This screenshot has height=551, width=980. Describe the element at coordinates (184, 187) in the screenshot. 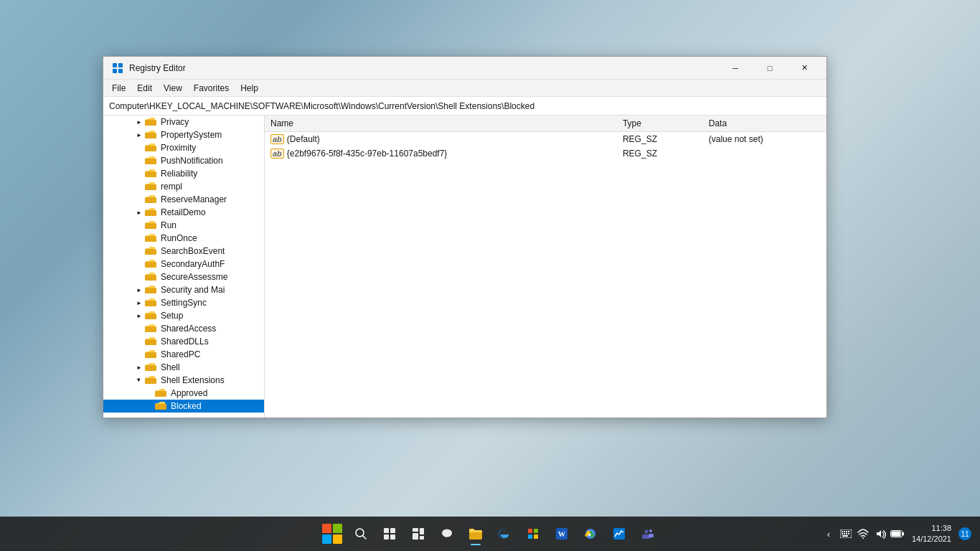

I see `tree-item: rempl` at that location.